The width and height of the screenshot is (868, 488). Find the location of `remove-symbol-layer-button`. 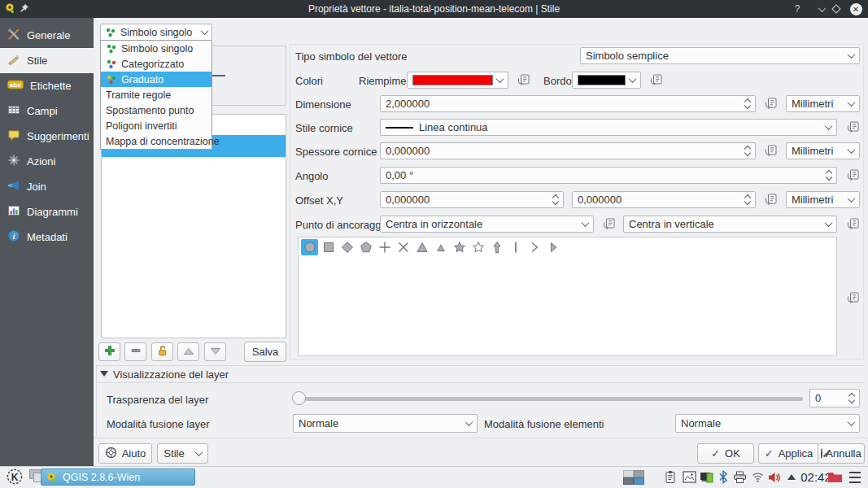

remove-symbol-layer-button is located at coordinates (135, 351).